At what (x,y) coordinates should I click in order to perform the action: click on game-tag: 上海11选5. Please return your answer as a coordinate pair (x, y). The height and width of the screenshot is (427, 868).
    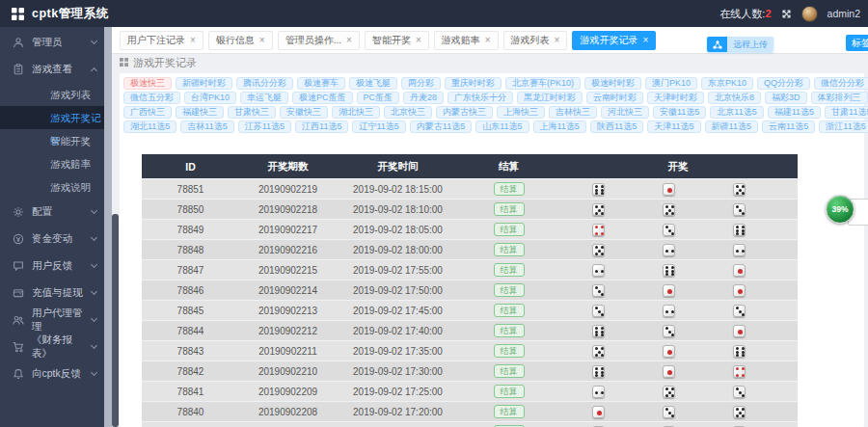
    Looking at the image, I should click on (559, 127).